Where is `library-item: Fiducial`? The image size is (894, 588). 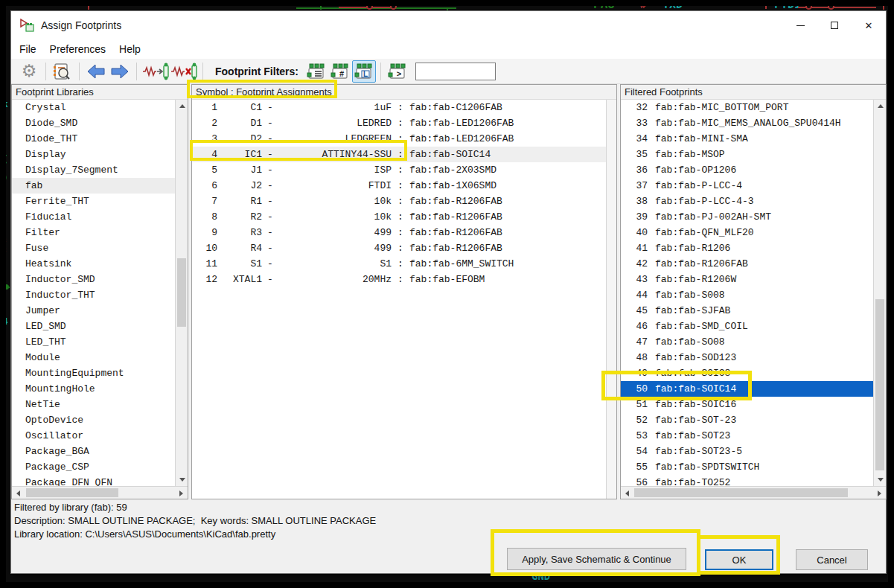
library-item: Fiducial is located at coordinates (94, 217).